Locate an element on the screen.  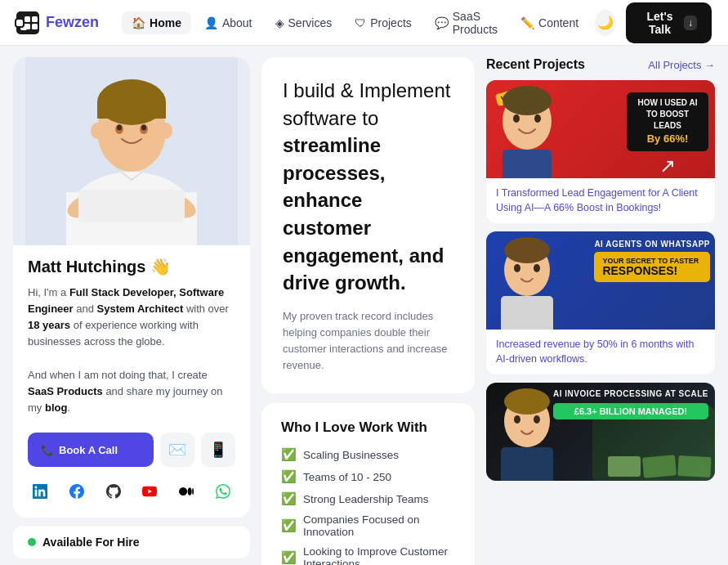
who-list: ✅Scaling Businesses ✅Teams of 10 - 250 ✅… is located at coordinates (368, 506).